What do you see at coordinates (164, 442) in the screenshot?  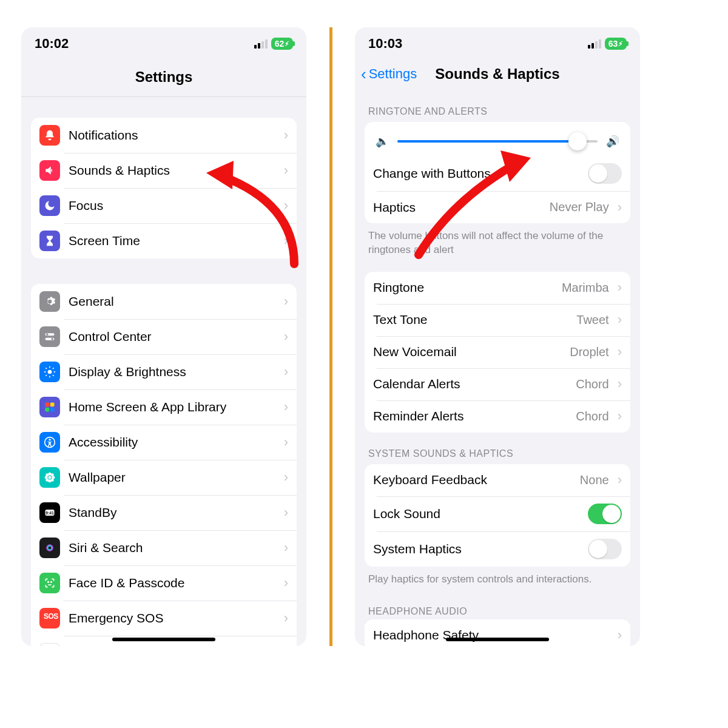 I see `settings-row-accessibility: Accessibility ›` at bounding box center [164, 442].